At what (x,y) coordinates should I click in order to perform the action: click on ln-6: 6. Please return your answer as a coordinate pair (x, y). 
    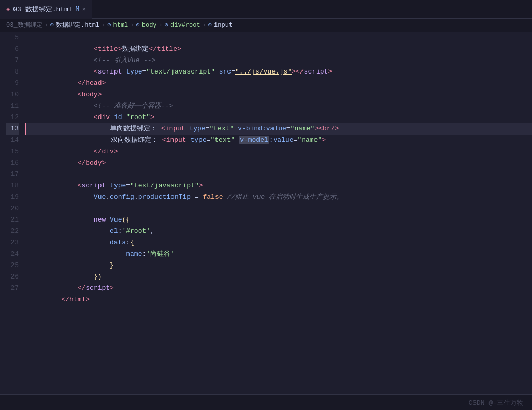
    Looking at the image, I should click on (12, 49).